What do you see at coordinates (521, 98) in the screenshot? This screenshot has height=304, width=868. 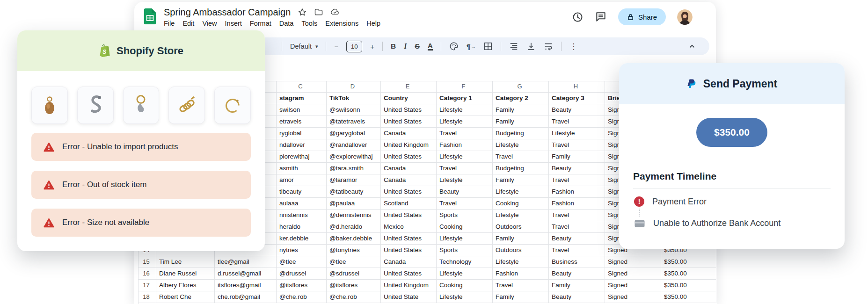 I see `cell: Category 2` at bounding box center [521, 98].